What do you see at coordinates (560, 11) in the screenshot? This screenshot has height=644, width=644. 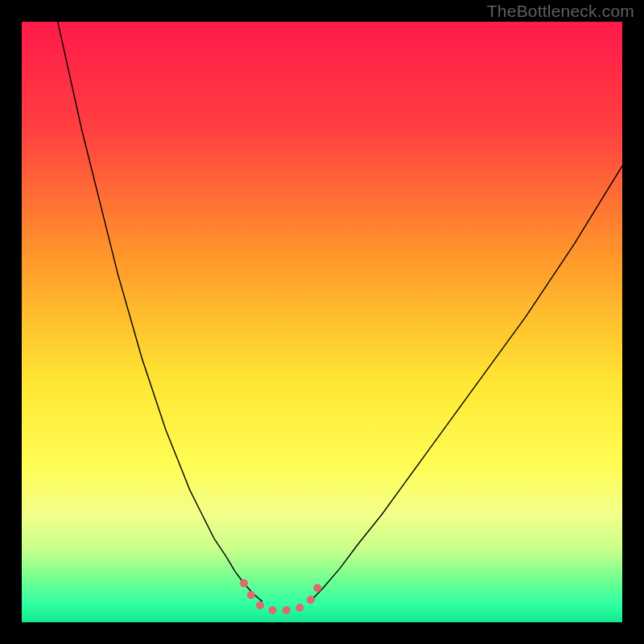 I see `watermark-text: TheBottleneck.com` at bounding box center [560, 11].